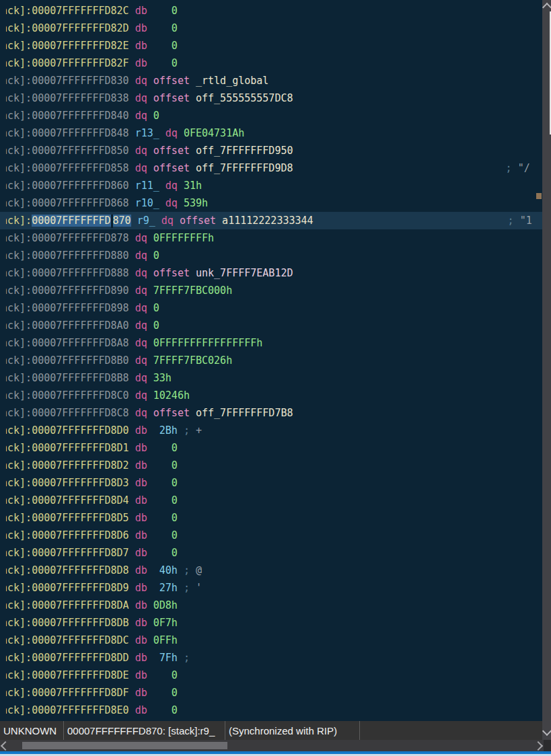 The image size is (551, 756). What do you see at coordinates (274, 605) in the screenshot?
I see `code-line: ack]:00007FFFFFFFD8DA db 0D8h` at bounding box center [274, 605].